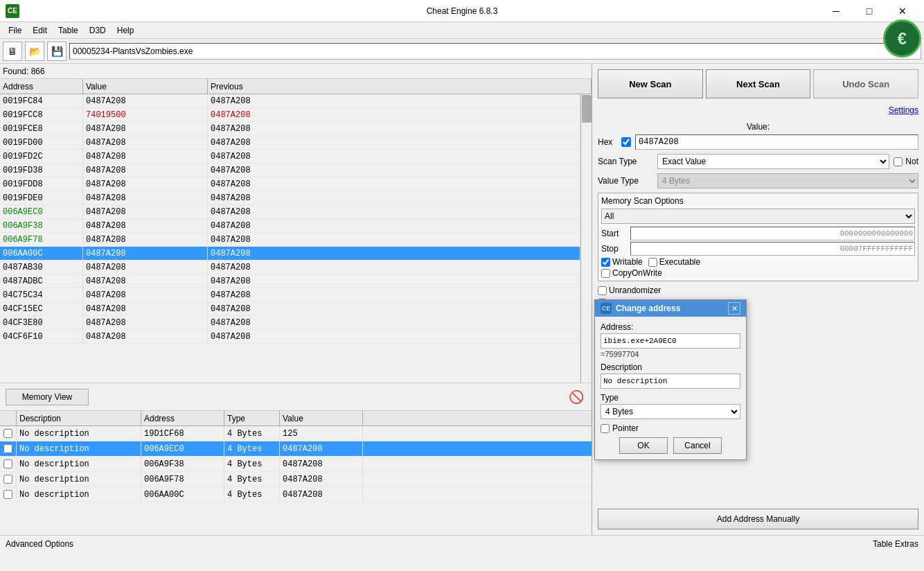 The width and height of the screenshot is (924, 571). What do you see at coordinates (903, 110) in the screenshot?
I see `settings-button: Settings` at bounding box center [903, 110].